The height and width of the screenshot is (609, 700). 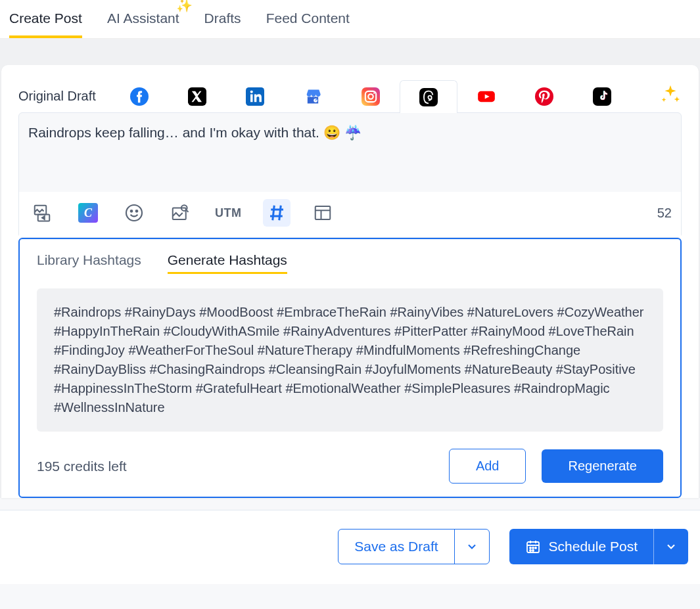 I want to click on image-search-icon, so click(x=180, y=213).